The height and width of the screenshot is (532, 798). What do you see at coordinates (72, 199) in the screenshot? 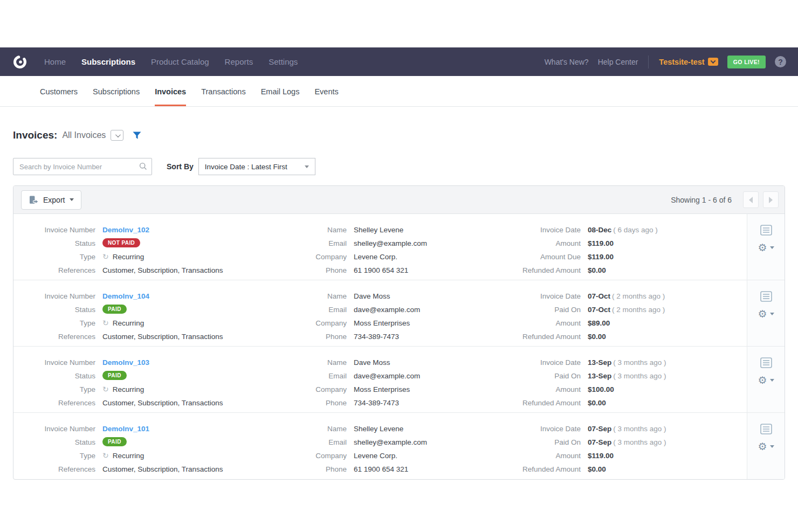
I see `export-caret-icon` at bounding box center [72, 199].